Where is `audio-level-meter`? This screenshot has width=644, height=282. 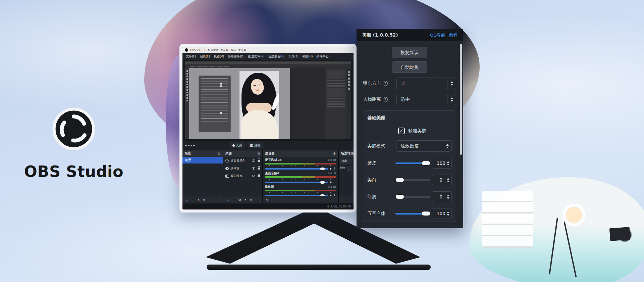
audio-level-meter is located at coordinates (301, 164).